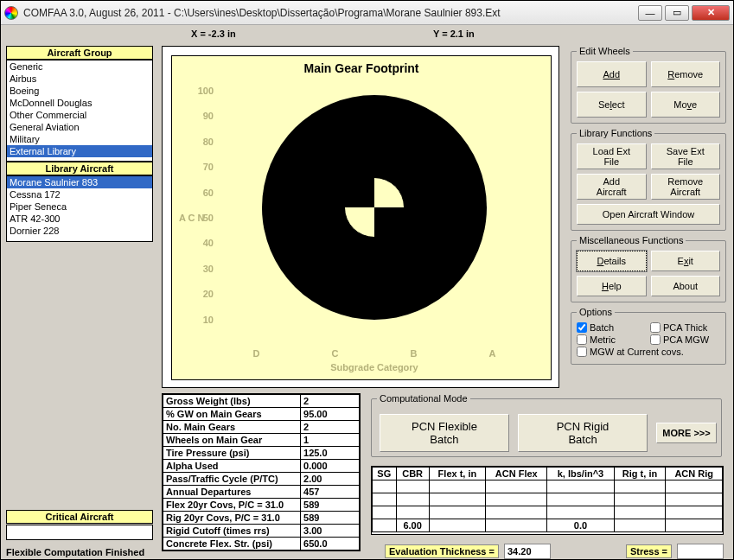 Image resolution: width=734 pixels, height=560 pixels. I want to click on critical-aircraft-header: Critical Aircraft, so click(80, 517).